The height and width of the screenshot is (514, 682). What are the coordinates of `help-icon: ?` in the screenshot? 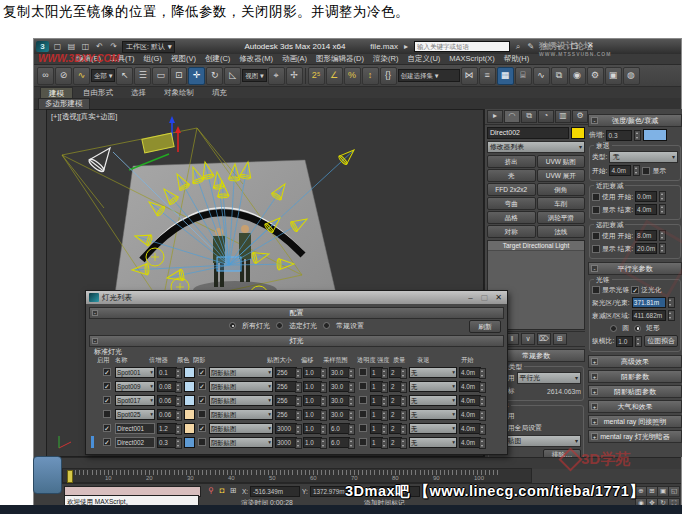 It's located at (544, 46).